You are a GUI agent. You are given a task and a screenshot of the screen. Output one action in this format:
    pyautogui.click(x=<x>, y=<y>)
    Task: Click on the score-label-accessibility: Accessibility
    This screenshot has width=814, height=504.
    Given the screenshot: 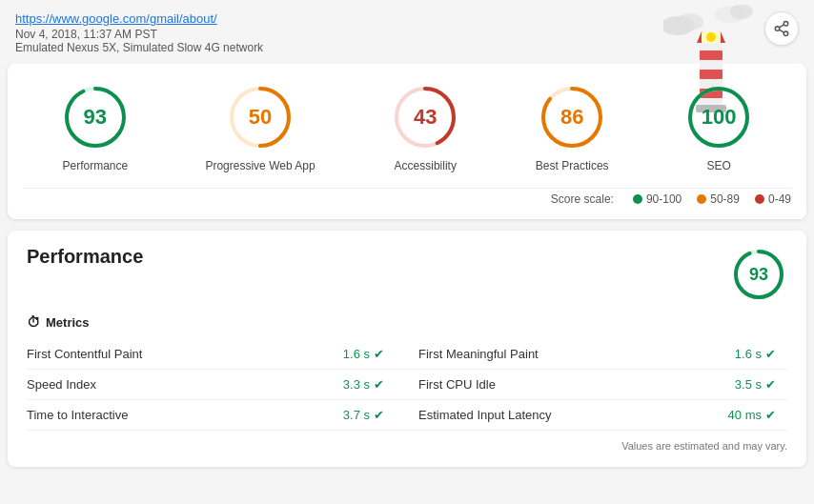 What is the action you would take?
    pyautogui.click(x=425, y=166)
    